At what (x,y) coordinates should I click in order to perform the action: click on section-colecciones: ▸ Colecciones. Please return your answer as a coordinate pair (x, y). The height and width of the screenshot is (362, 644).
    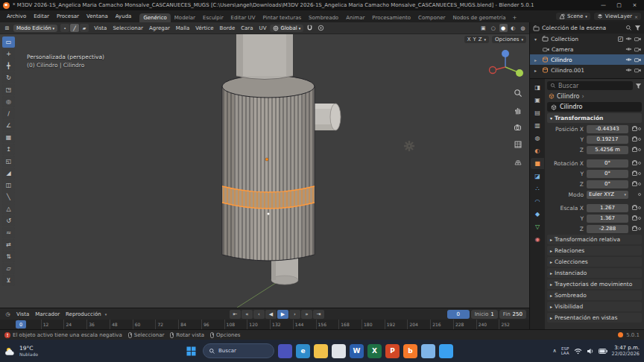
    Looking at the image, I should click on (595, 262).